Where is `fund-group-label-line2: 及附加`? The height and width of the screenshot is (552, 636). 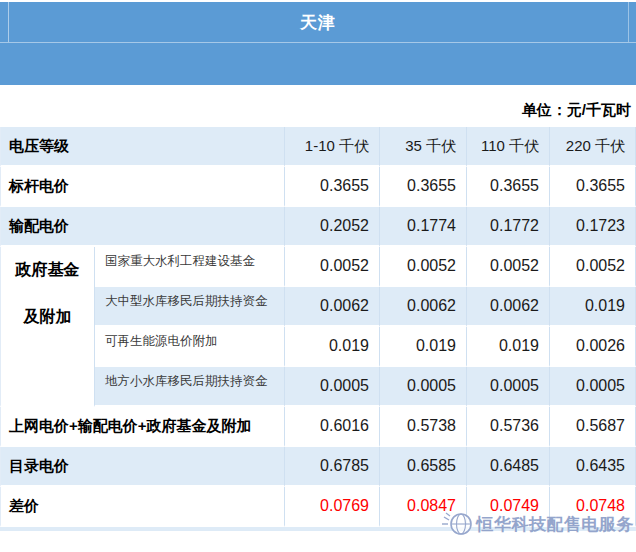 fund-group-label-line2: 及附加 is located at coordinates (48, 318).